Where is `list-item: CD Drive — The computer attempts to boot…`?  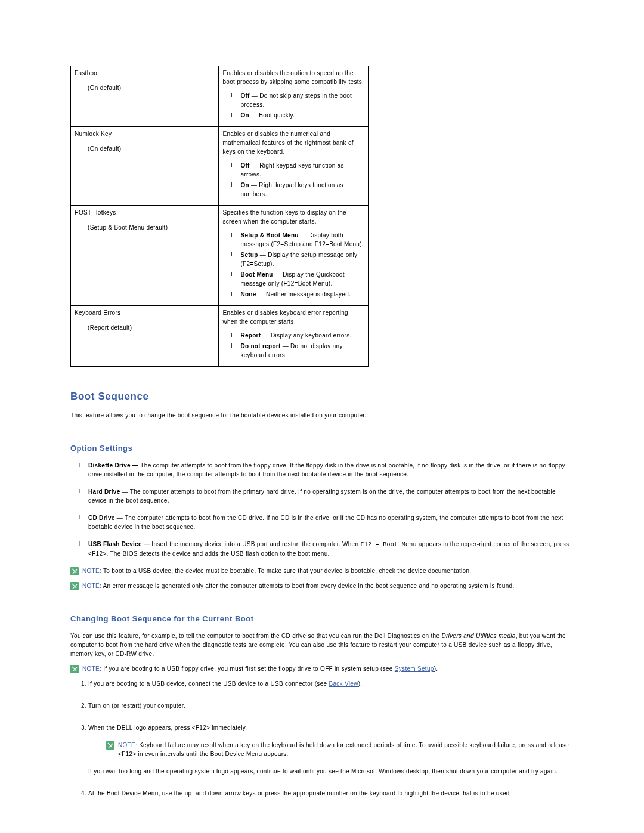 list-item: CD Drive — The computer attempts to boot… is located at coordinates (331, 522).